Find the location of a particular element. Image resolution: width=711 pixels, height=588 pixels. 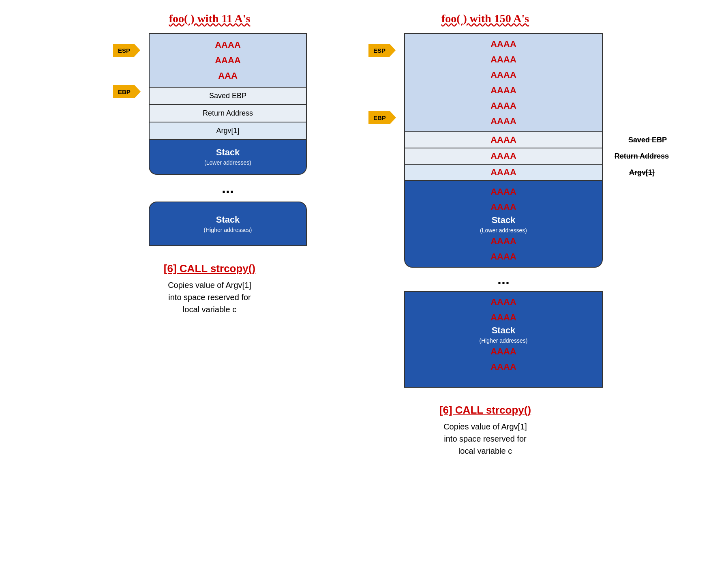

left-call-section: [6] CALL strcopy() Copies value of Argv[… is located at coordinates (210, 289).